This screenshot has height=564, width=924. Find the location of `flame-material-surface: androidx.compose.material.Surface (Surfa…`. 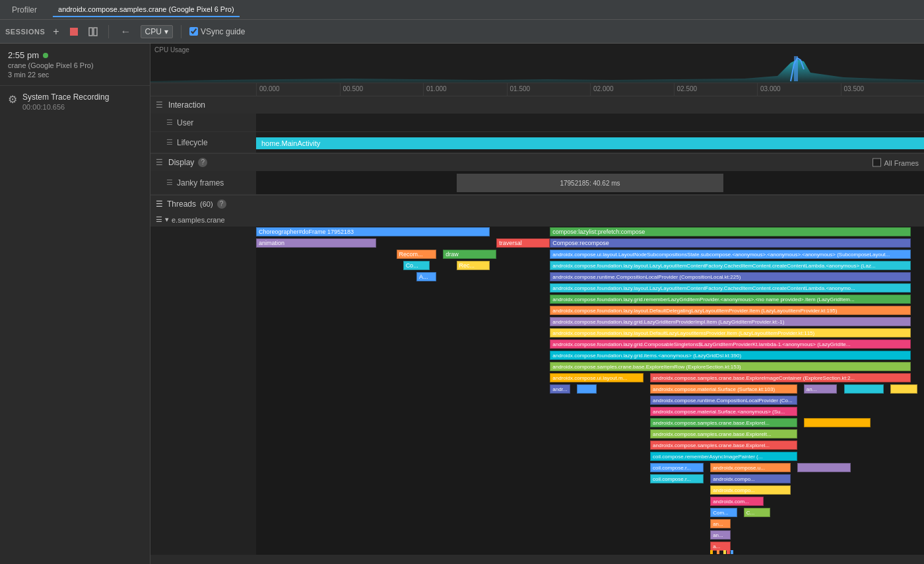

flame-material-surface: androidx.compose.material.Surface (Surfa… is located at coordinates (723, 389).